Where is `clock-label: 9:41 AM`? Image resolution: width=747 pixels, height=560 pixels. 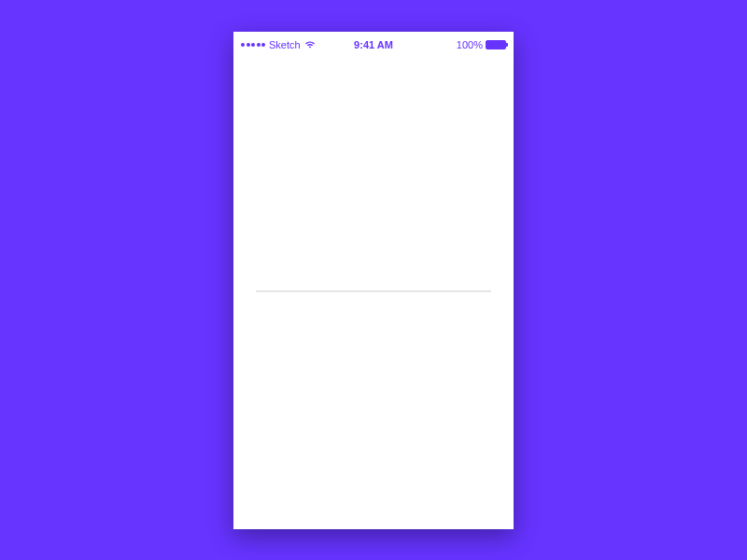 clock-label: 9:41 AM is located at coordinates (374, 45).